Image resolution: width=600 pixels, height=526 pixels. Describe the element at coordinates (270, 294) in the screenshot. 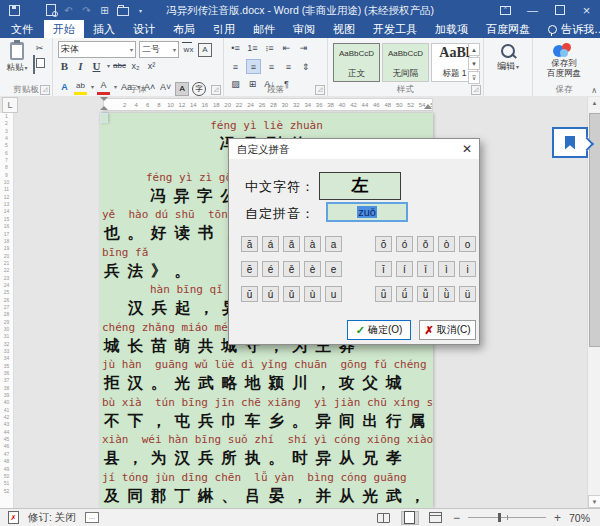

I see `tone-button-ú: ú` at that location.